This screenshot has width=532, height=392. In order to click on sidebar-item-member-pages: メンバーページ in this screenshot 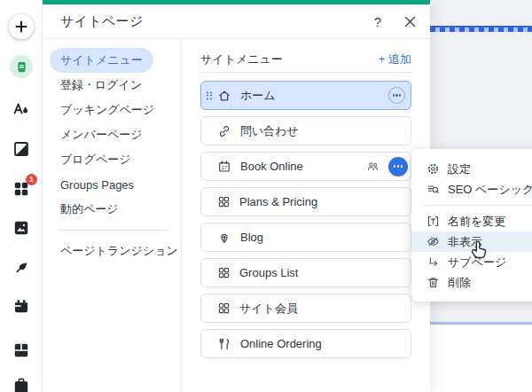, I will do `click(112, 135)`.